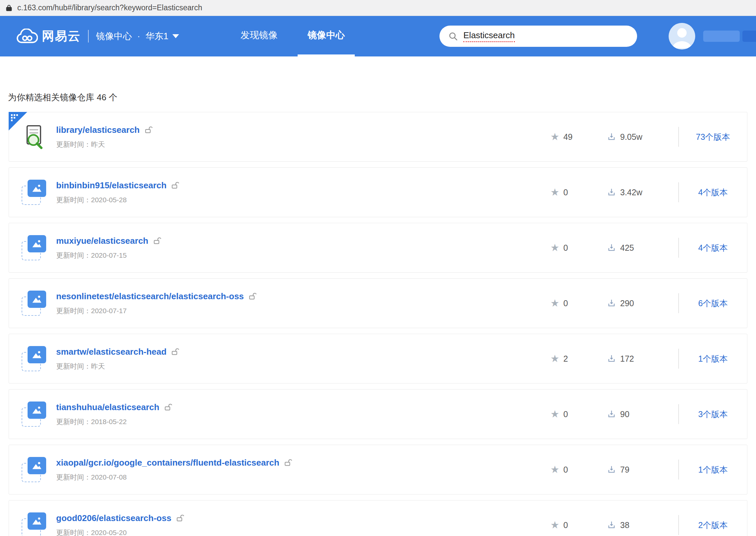 The height and width of the screenshot is (536, 756). Describe the element at coordinates (378, 248) in the screenshot. I see `repo-row: muxiyue/elasticsearch 更新时间：2020-07-15 ★ …` at that location.